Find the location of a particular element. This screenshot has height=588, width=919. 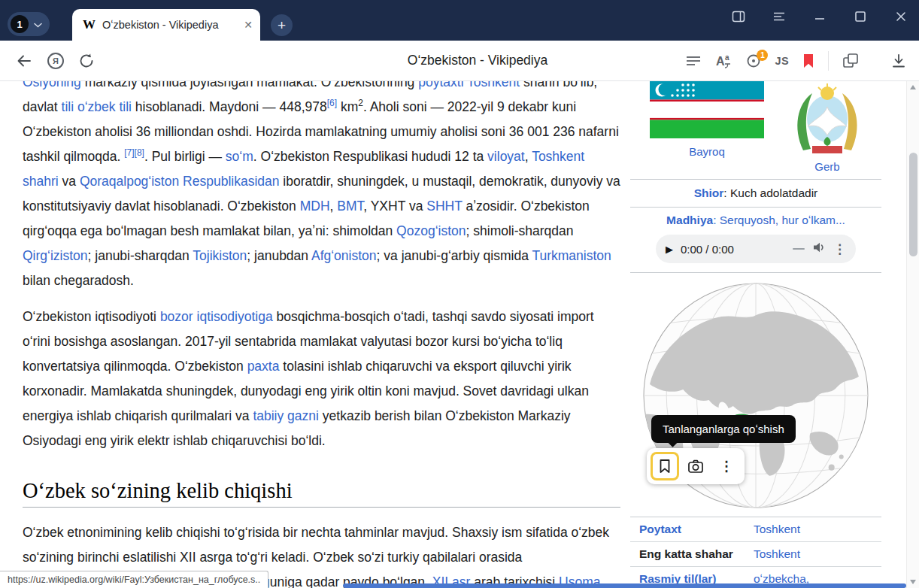

section-heading: Oʻzbek soʻzining kelib chiqishi is located at coordinates (322, 493).